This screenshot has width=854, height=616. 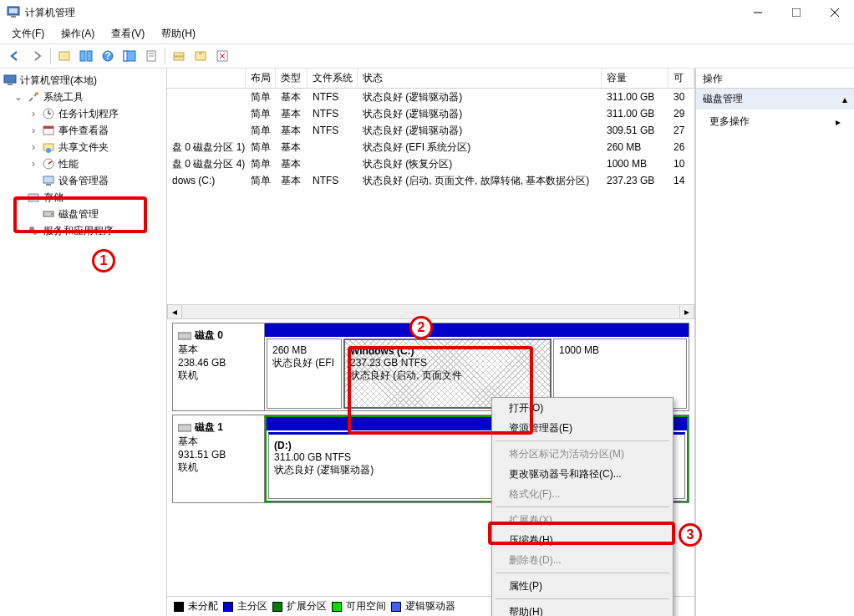 I want to click on disk-1-status: 联机, so click(x=219, y=468).